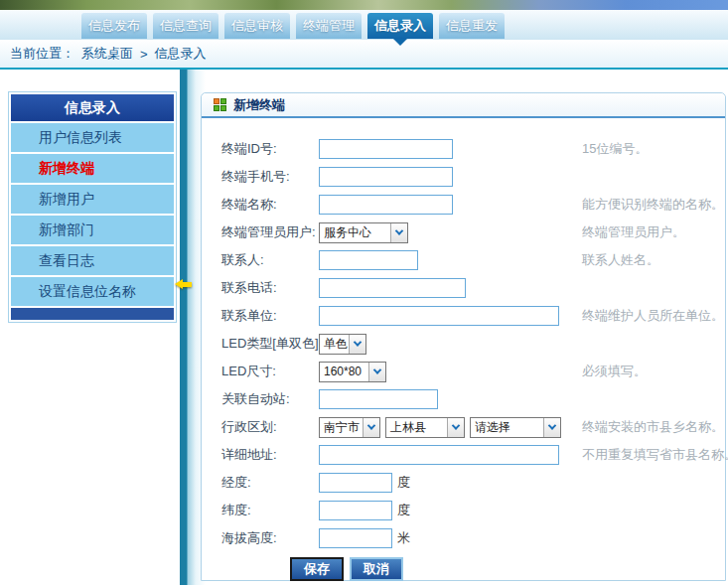 The height and width of the screenshot is (587, 728). I want to click on field-label: 经度:, so click(270, 483).